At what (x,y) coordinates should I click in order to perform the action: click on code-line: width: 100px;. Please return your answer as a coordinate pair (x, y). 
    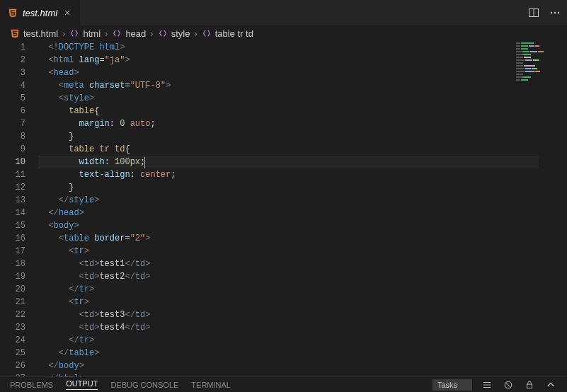
    Looking at the image, I should click on (303, 162).